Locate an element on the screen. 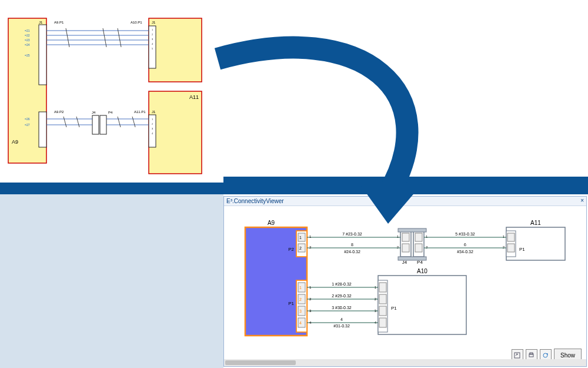  svg-text: 1 #28-0.32 is located at coordinates (342, 284).